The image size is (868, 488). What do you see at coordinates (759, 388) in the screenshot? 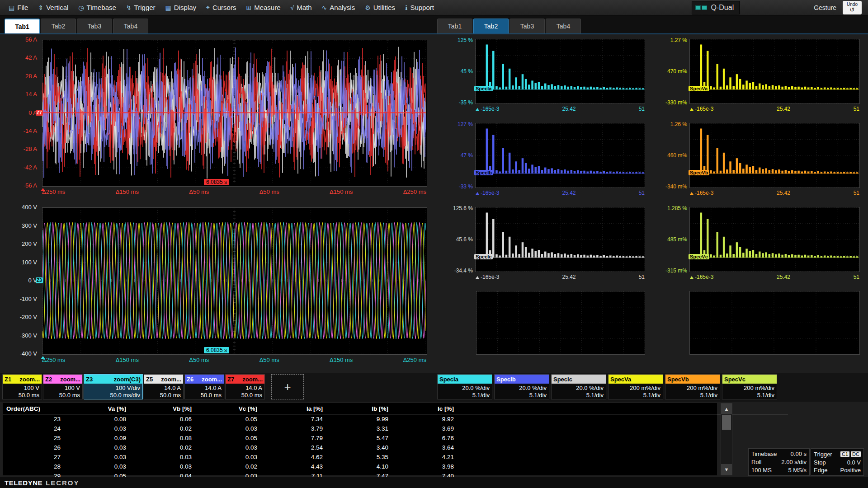
I see `descriptor-scale: 200 m%/div` at bounding box center [759, 388].